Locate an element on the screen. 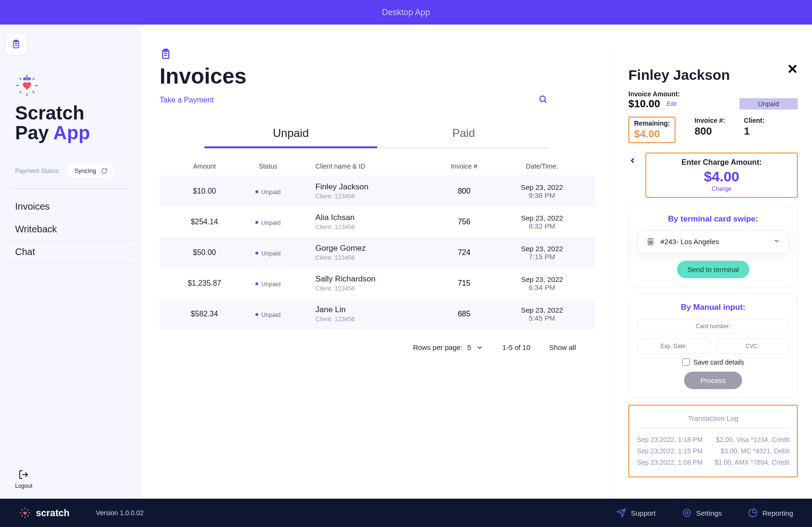  sync-badge: Syncing is located at coordinates (91, 171).